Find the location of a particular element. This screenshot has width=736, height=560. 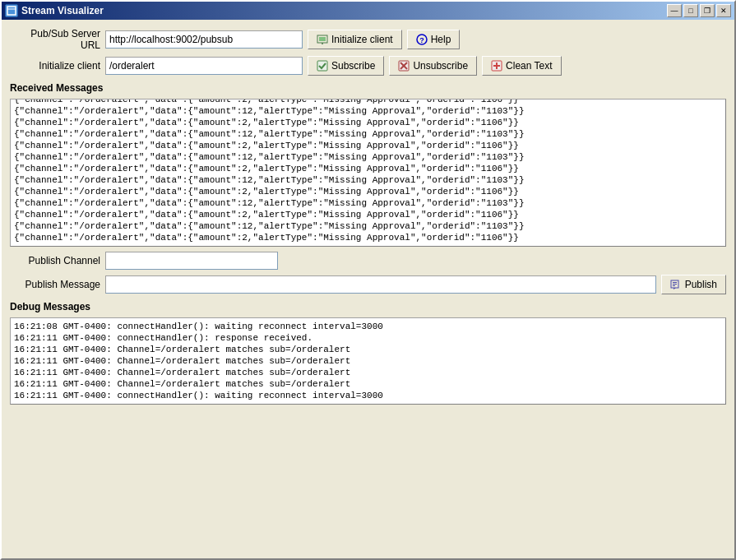

window-icon is located at coordinates (12, 11).